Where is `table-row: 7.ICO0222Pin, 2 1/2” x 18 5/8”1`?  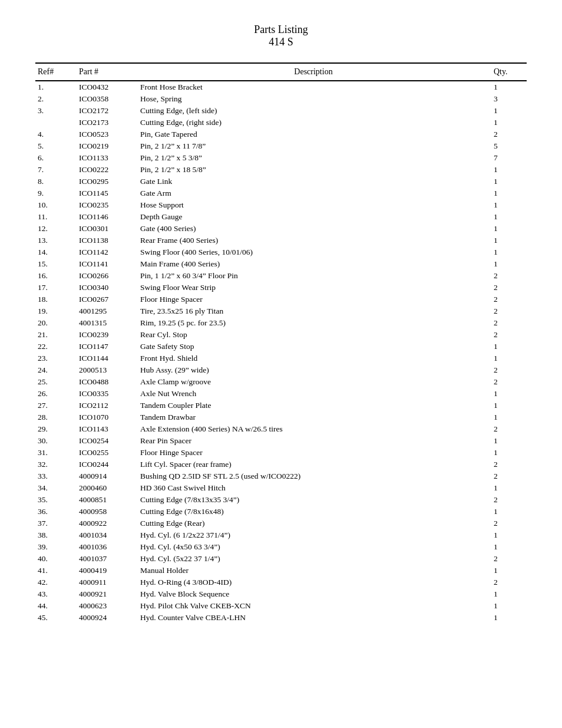
table-row: 7.ICO0222Pin, 2 1/2” x 18 5/8”1 is located at coordinates (281, 170).